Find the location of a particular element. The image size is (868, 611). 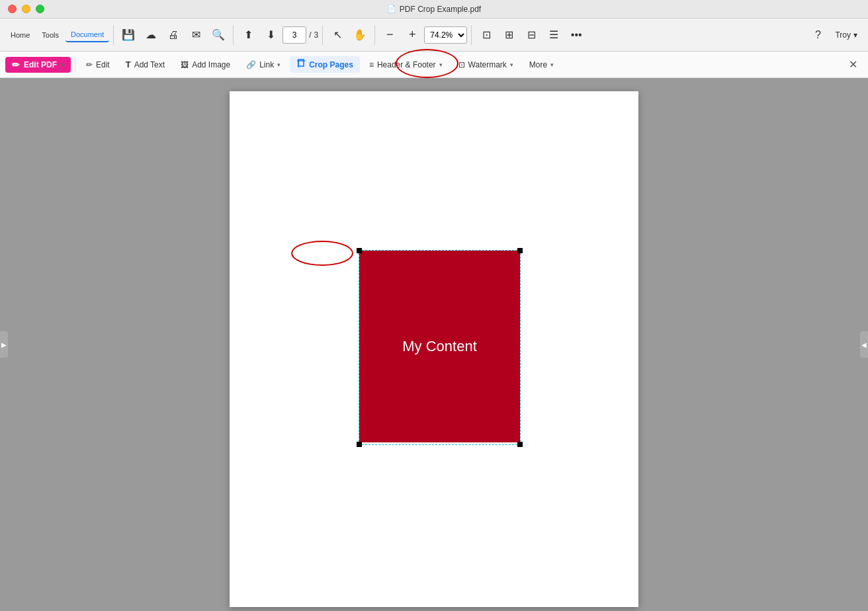

edit-pdf-label: ✏ Edit PDF ▾ is located at coordinates (38, 65).